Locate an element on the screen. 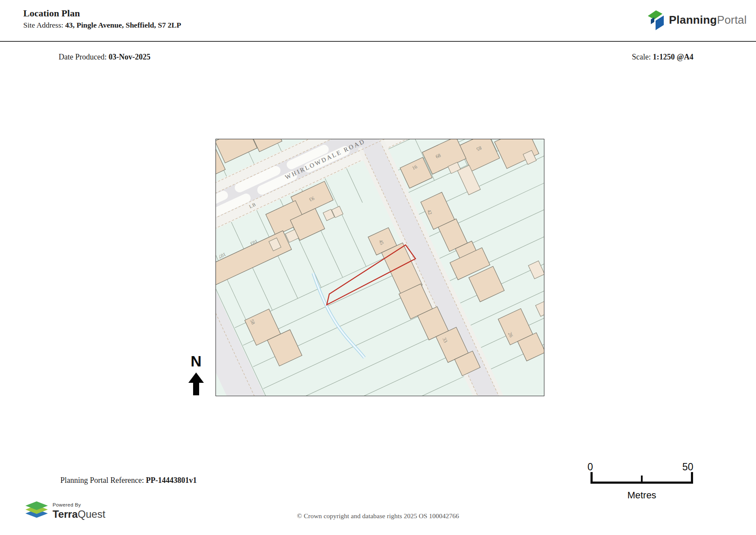 The image size is (756, 535). scalebar-tick-right is located at coordinates (692, 478).